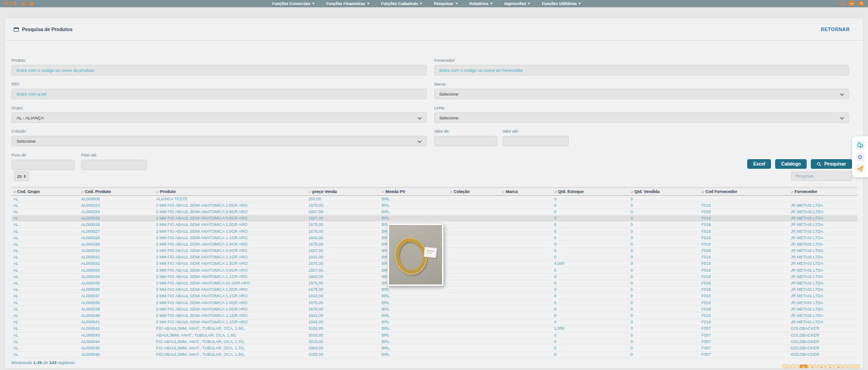  I want to click on gear-icon: ⚙, so click(860, 157).